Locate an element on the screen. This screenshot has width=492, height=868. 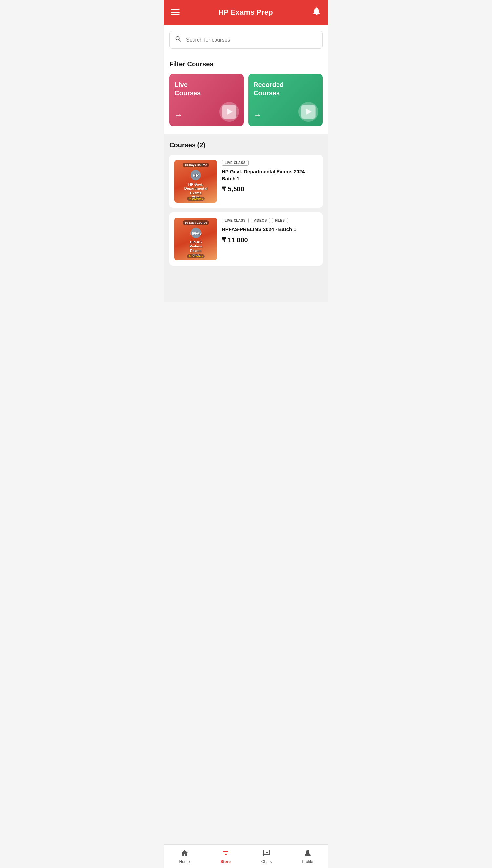
app-title: HP Exams Prep is located at coordinates (246, 12).